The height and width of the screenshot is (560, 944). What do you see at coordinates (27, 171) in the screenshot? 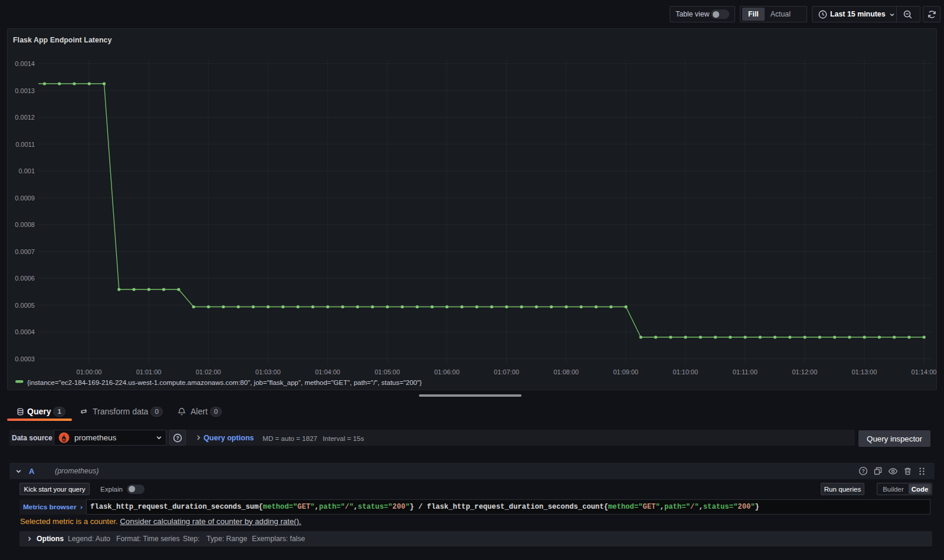
I see `svg-text: 0.001` at bounding box center [27, 171].